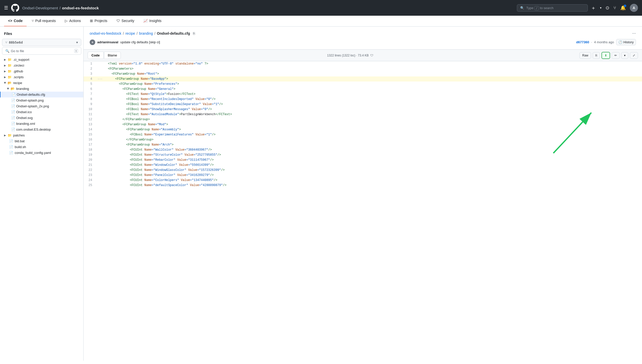 This screenshot has width=642, height=364. Describe the element at coordinates (42, 77) in the screenshot. I see `sidebar-item-scripts: ▶ 📁 .scripts` at that location.